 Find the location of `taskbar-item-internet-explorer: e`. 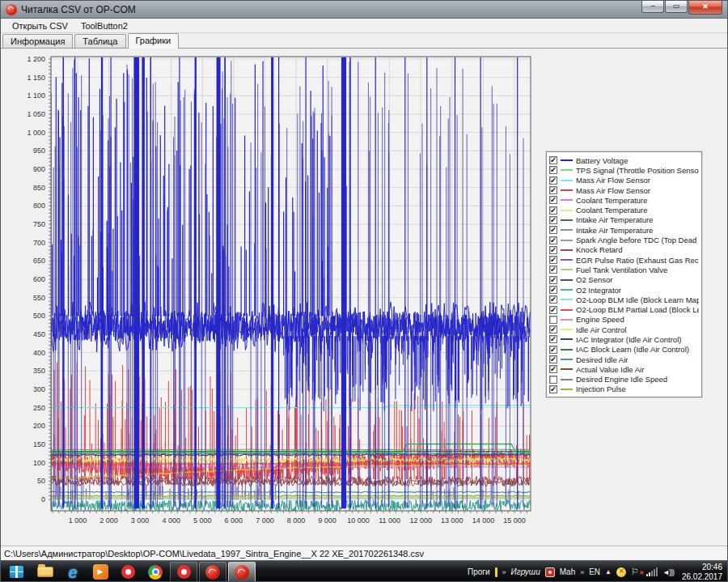

taskbar-item-internet-explorer: e is located at coordinates (73, 571).